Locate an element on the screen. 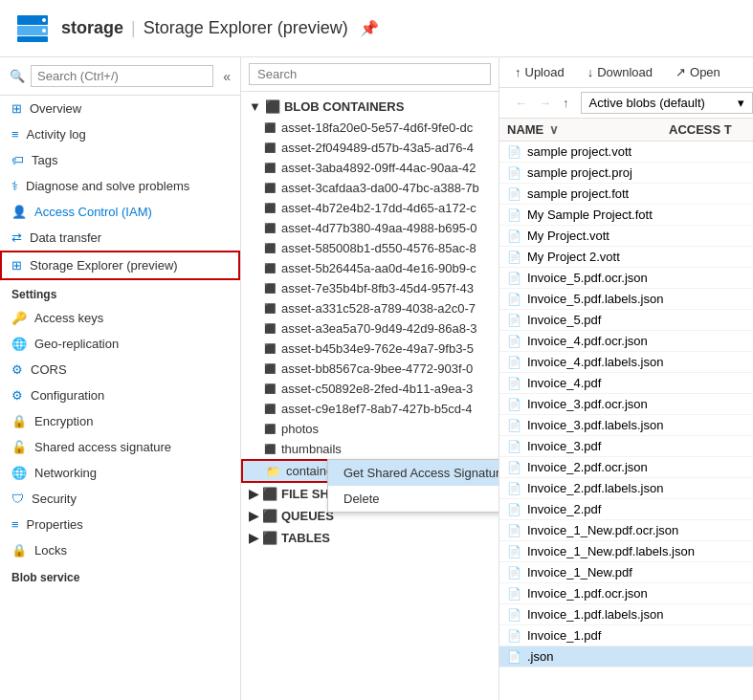 The width and height of the screenshot is (753, 700). tree-search-input is located at coordinates (369, 75).